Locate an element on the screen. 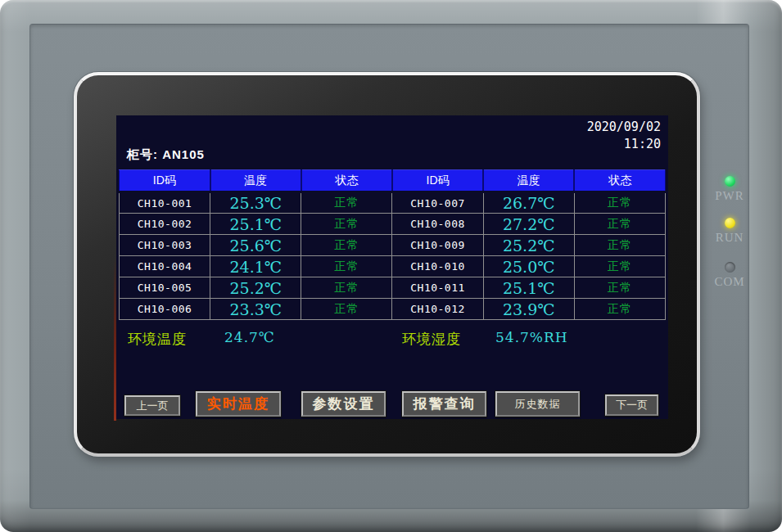  datetime-display: 2020/09/02 11:20 is located at coordinates (624, 136).